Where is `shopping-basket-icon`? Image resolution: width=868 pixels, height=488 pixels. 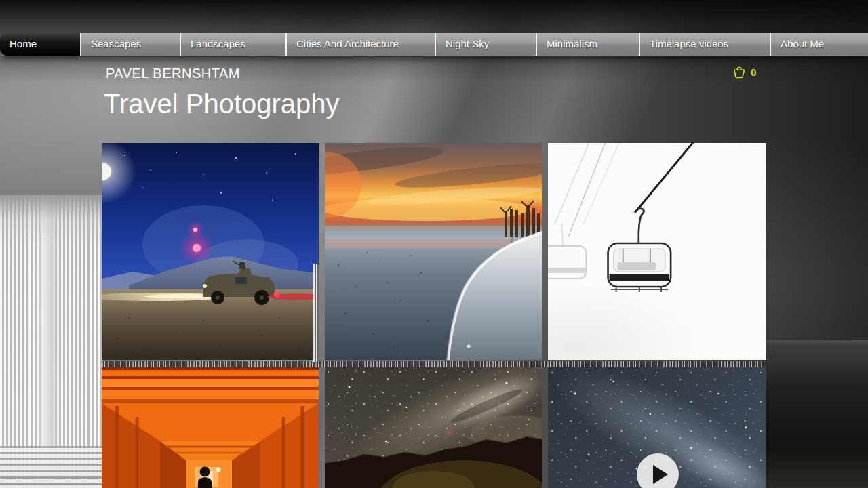
shopping-basket-icon is located at coordinates (739, 72).